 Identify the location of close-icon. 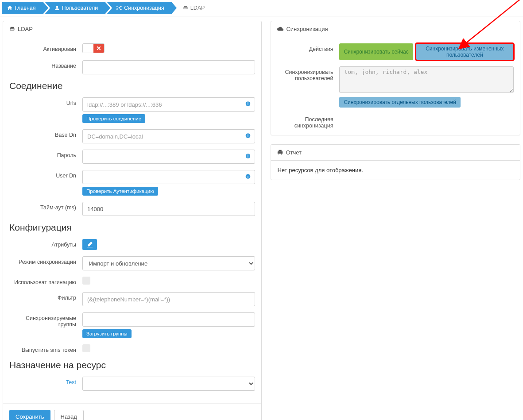
(99, 48).